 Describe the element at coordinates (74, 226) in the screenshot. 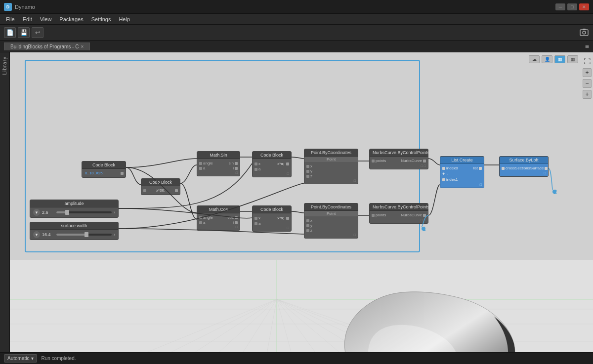

I see `slider-surface-width-title: surface width` at that location.